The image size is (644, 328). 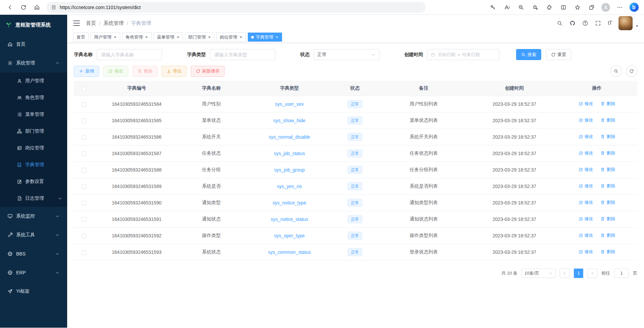 I want to click on sidebar-item-post-management: 岗位管理, so click(x=34, y=148).